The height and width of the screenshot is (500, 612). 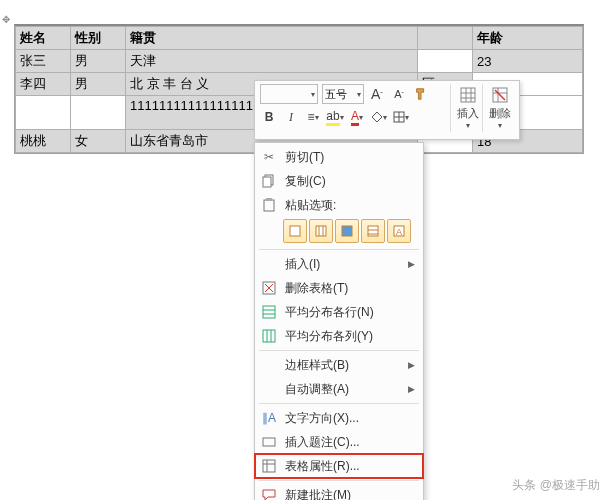 What do you see at coordinates (350, 312) in the screenshot?
I see `ctx-distrows-label: 平均分布各行(N)` at bounding box center [350, 312].